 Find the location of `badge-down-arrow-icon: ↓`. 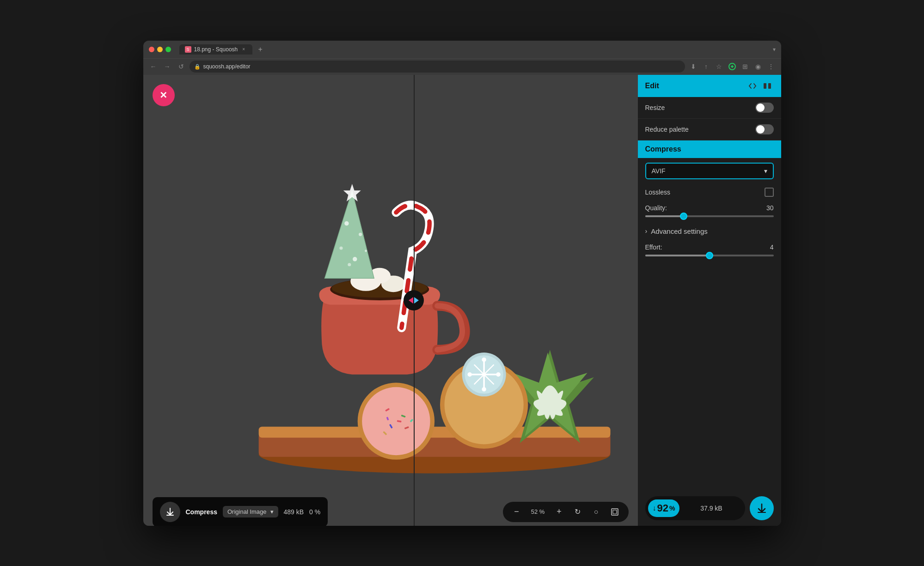

badge-down-arrow-icon: ↓ is located at coordinates (655, 508).